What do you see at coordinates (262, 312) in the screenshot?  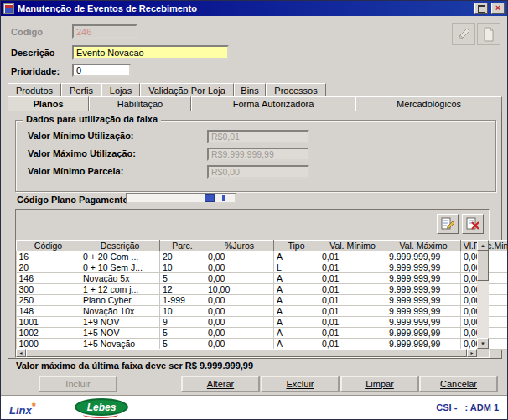 I see `table-row: 148Novação 10x100,00A0,019.999.999,990,0…` at bounding box center [262, 312].